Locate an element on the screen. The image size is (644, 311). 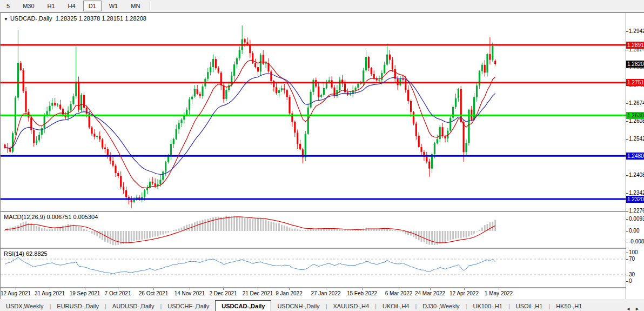
date-label: 21 Dec 2021 is located at coordinates (258, 293).